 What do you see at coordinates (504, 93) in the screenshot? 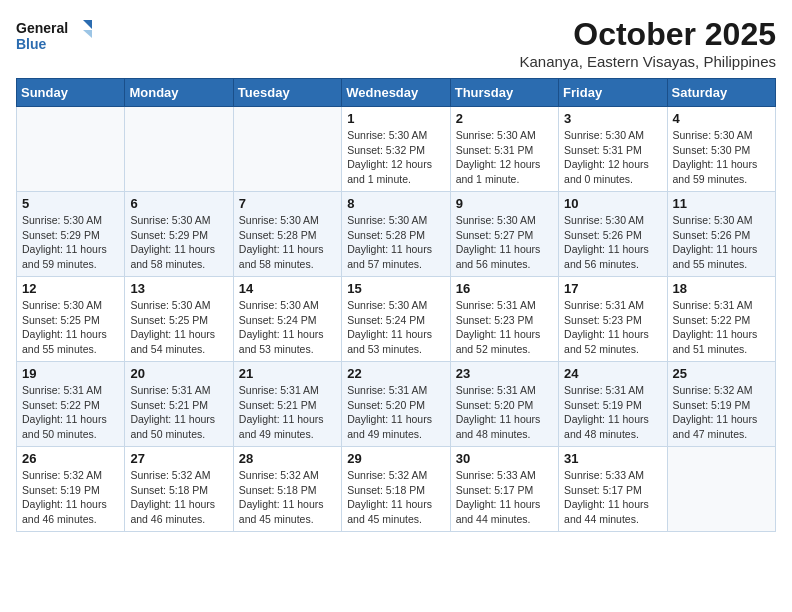
I see `weekday-header-thursday: Thursday` at bounding box center [504, 93].